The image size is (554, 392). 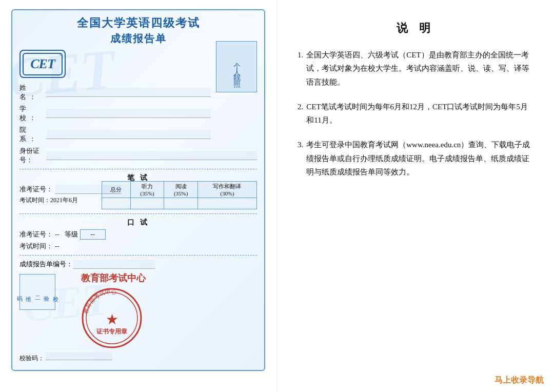 What do you see at coordinates (112, 318) in the screenshot?
I see `stamp-circle-wrap: 教育部考试中心 ★ 证书专用章` at bounding box center [112, 318].